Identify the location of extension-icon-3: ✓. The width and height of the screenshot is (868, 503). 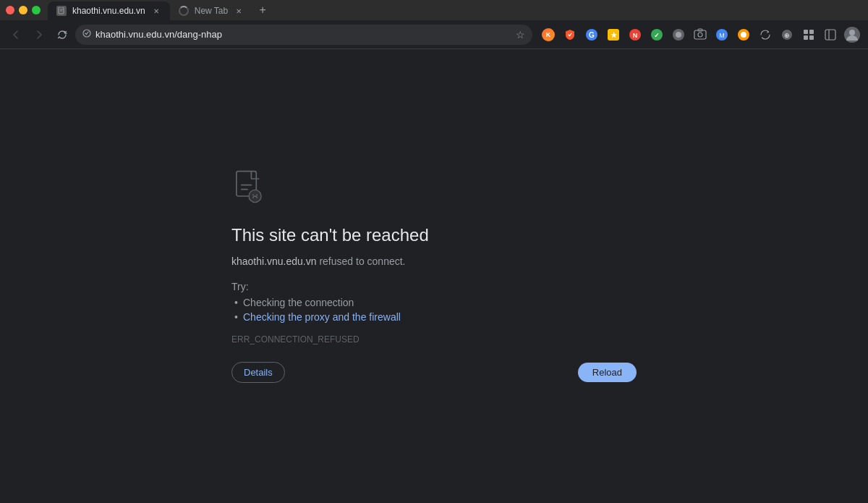
(657, 35).